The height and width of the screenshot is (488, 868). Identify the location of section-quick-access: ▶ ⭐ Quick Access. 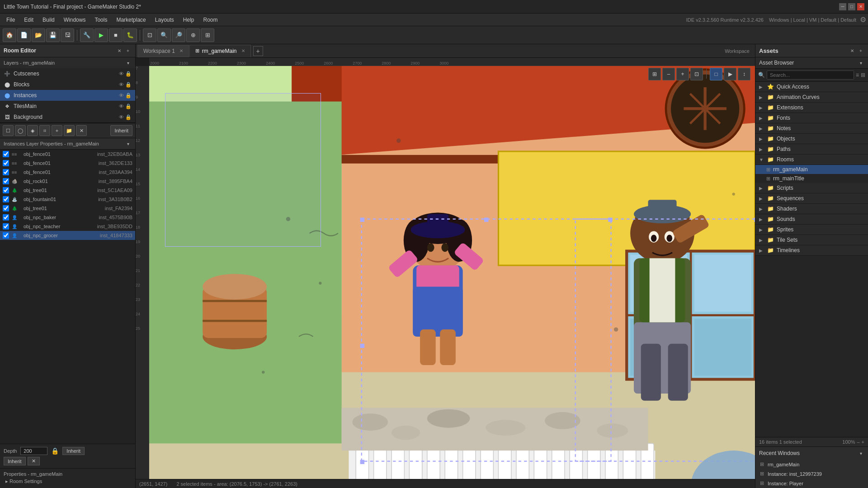
(812, 87).